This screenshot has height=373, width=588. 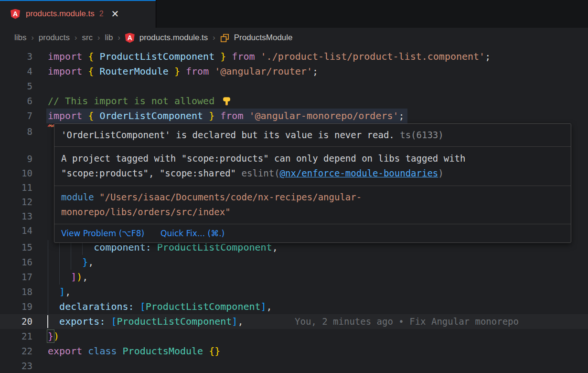 What do you see at coordinates (21, 38) in the screenshot?
I see `breadcrumb-item-libs: libs` at bounding box center [21, 38].